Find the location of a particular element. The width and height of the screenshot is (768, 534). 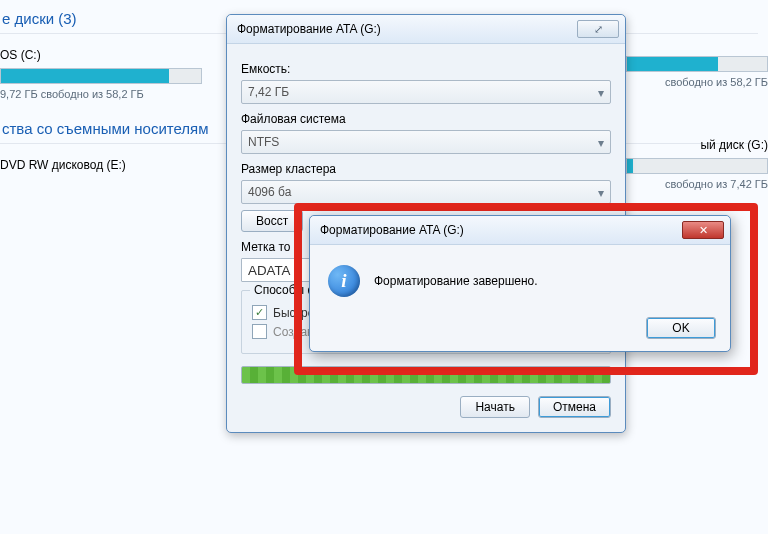

filesystem-value: NTFS is located at coordinates (264, 142).